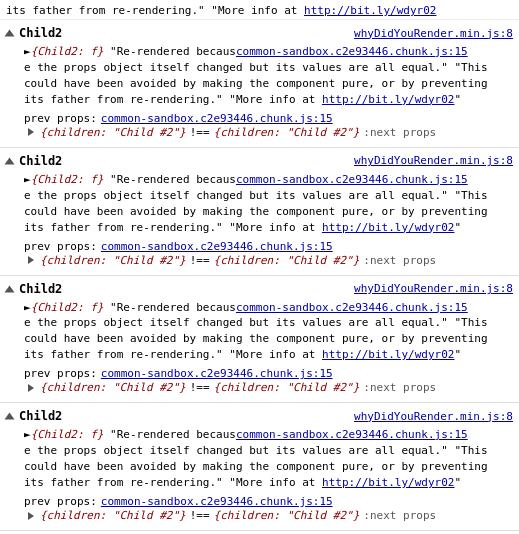 The height and width of the screenshot is (534, 519). Describe the element at coordinates (113, 132) in the screenshot. I see `diff-prev-0: {children: "Child #2"}` at that location.